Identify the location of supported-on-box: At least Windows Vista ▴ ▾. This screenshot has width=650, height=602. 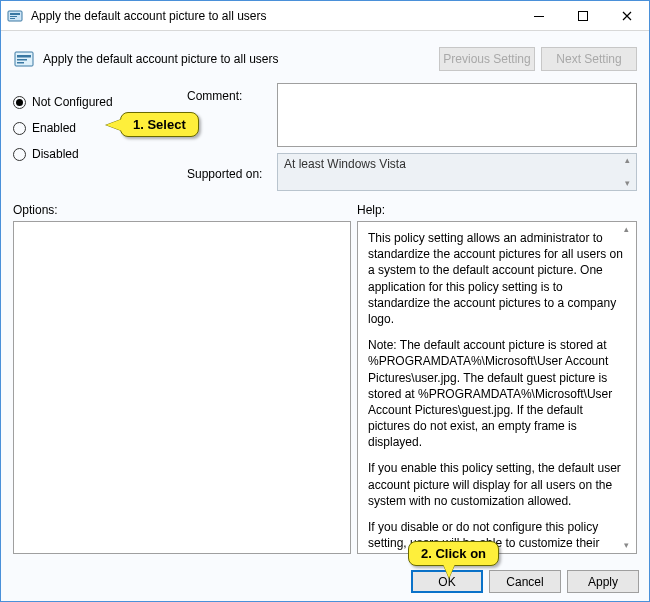
(457, 172).